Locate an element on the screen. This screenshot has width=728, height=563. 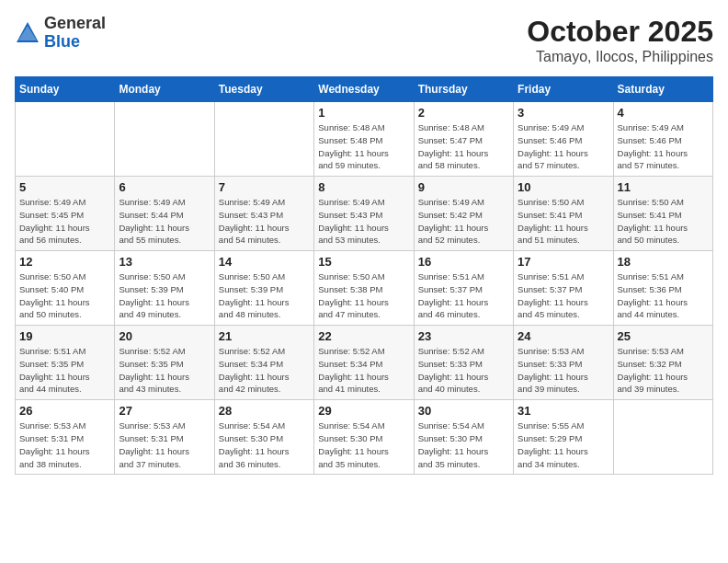
col-tuesday: Tuesday is located at coordinates (264, 90).